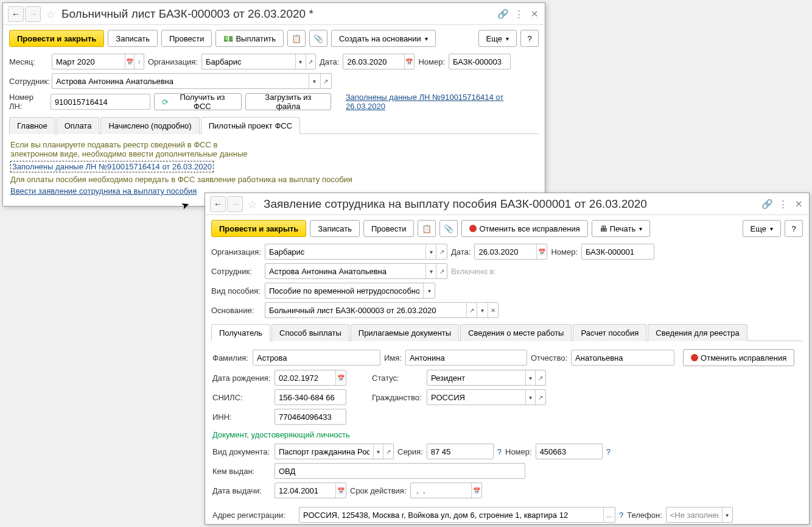 Image resolution: width=812 pixels, height=527 pixels. What do you see at coordinates (525, 228) in the screenshot?
I see `cancel-all-corrections-button: Отменить все исправления` at bounding box center [525, 228].